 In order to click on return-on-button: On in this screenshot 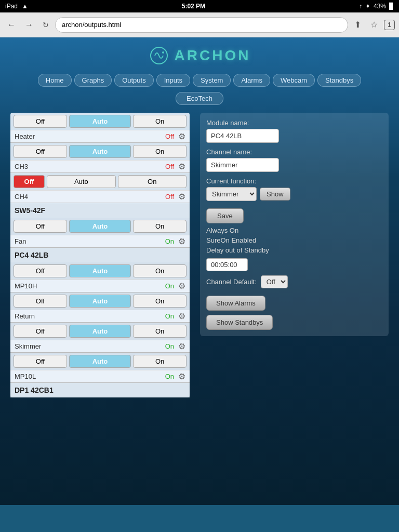, I will do `click(160, 301)`.